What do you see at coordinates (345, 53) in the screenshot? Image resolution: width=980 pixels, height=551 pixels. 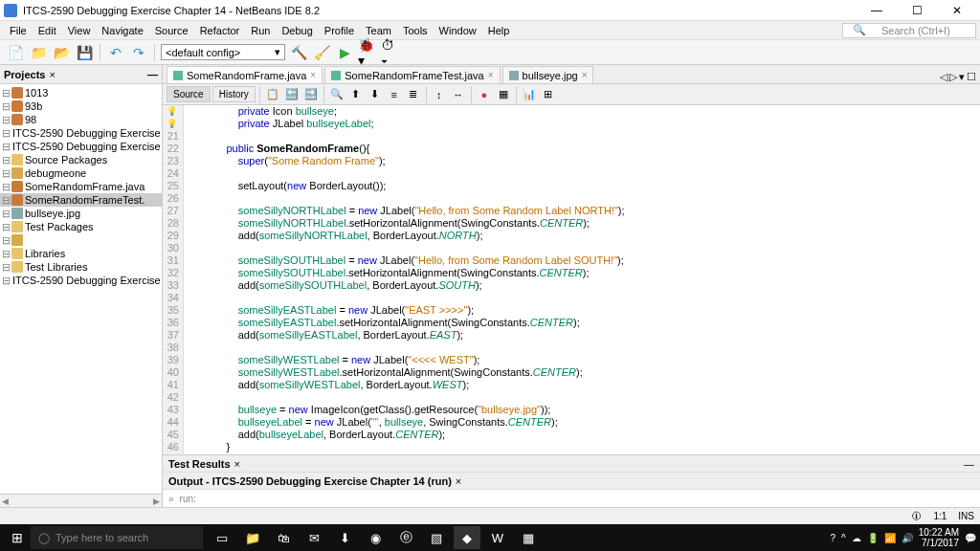 I see `run-button: ▶` at bounding box center [345, 53].